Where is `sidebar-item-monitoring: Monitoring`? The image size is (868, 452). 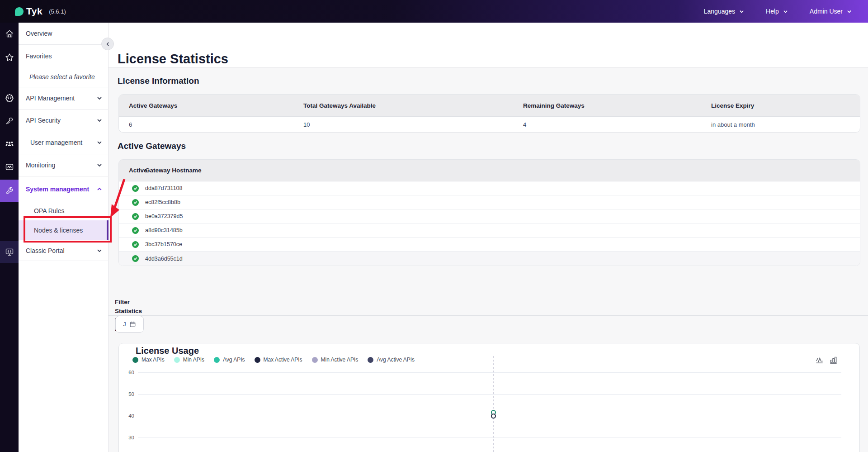
sidebar-item-monitoring: Monitoring is located at coordinates (63, 166).